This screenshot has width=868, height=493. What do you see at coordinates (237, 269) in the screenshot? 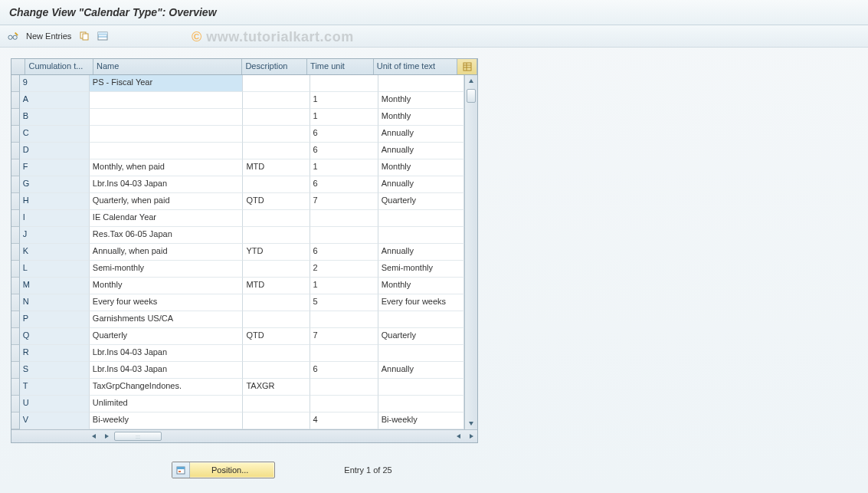
I see `table-row: LSemi-monthly2Semi-monthly` at bounding box center [237, 269].